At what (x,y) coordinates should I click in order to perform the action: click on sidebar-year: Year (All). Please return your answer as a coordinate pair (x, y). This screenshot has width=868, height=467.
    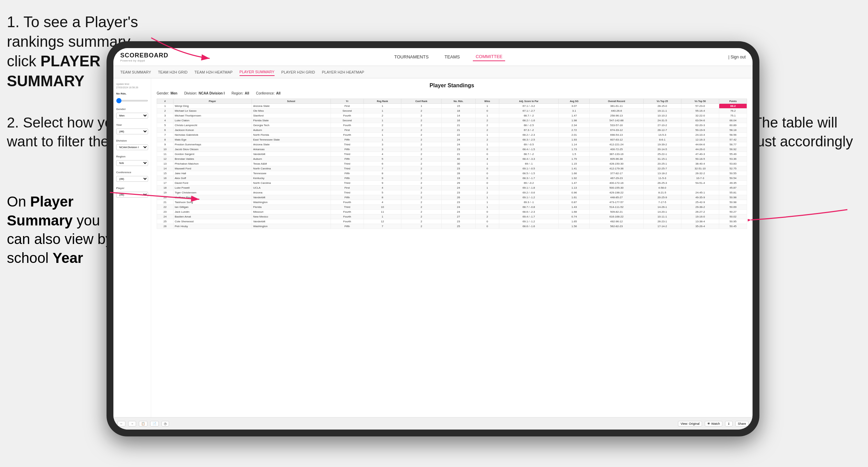
    Looking at the image, I should click on (132, 129).